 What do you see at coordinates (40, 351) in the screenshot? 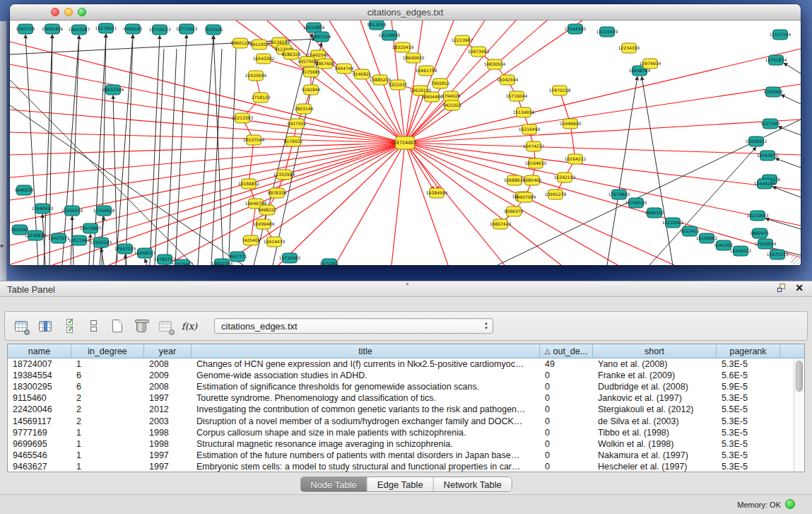
I see `column-header-name: name` at bounding box center [40, 351].